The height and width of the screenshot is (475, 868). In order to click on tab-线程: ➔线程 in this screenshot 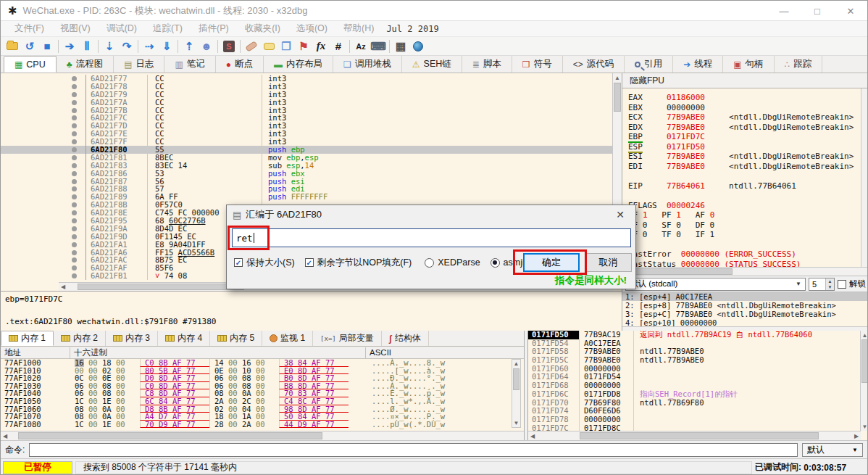, I will do `click(698, 64)`.